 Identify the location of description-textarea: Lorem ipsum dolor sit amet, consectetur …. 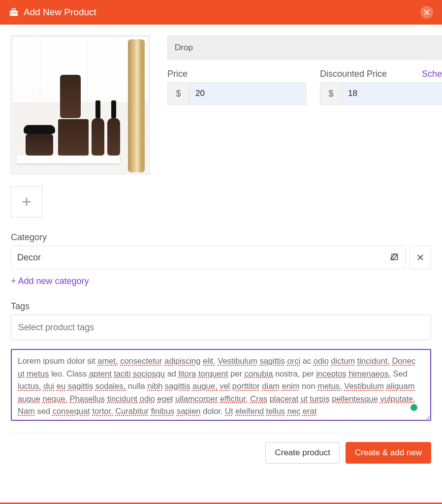
(221, 385).